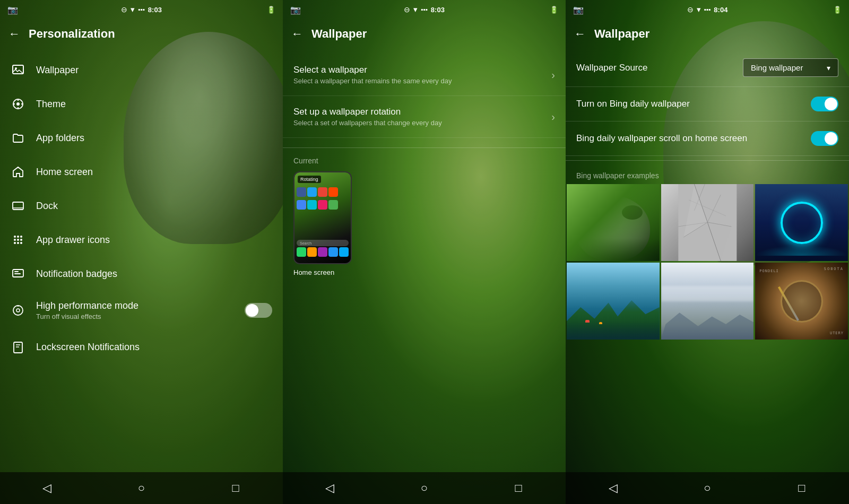 The width and height of the screenshot is (849, 504). What do you see at coordinates (415, 10) in the screenshot?
I see `p2-wifi-icon: ▾` at bounding box center [415, 10].